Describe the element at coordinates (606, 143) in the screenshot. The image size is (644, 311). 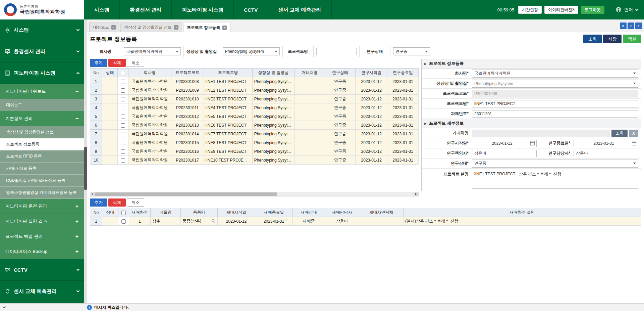
I see `end-date-input: 2023-01-31` at that location.